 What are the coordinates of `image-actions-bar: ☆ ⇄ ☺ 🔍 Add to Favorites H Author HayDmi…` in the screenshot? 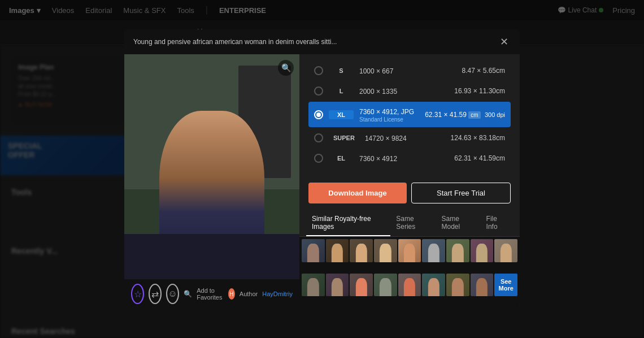 It's located at (212, 294).